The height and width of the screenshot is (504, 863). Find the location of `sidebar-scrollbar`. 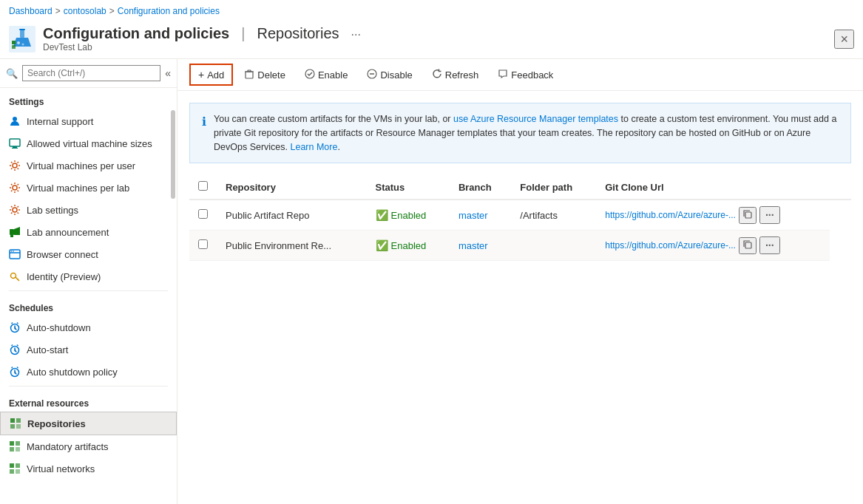

sidebar-scrollbar is located at coordinates (173, 154).